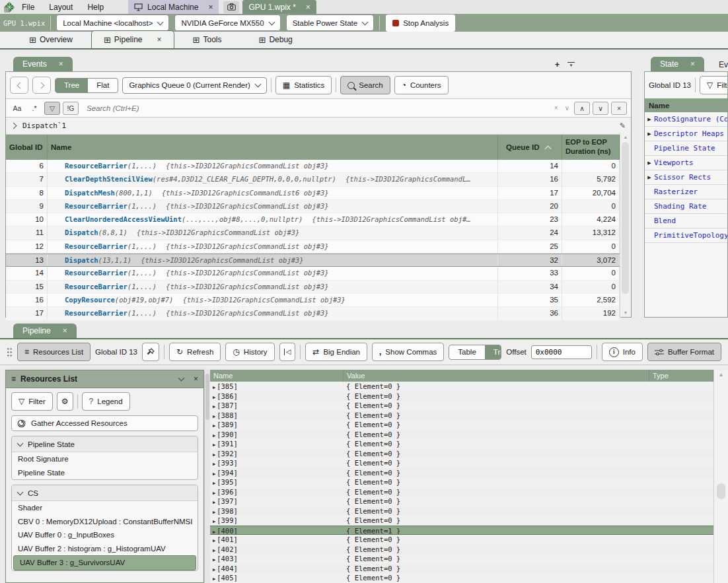 This screenshot has width=728, height=583. Describe the element at coordinates (14, 126) in the screenshot. I see `chevron-right-icon` at that location.